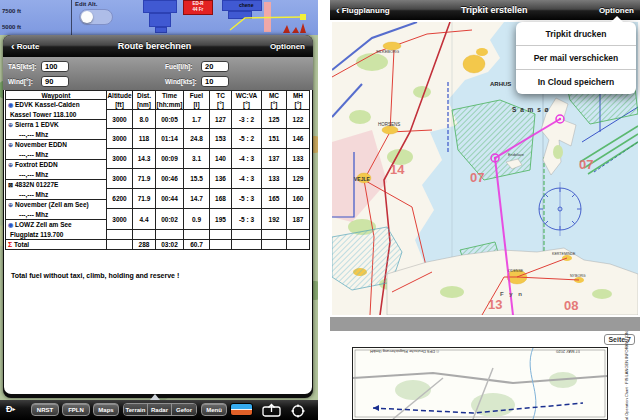 The height and width of the screenshot is (420, 640). Describe the element at coordinates (158, 46) in the screenshot. I see `panel-header: ‹ Route Route berechnen Optionen` at that location.